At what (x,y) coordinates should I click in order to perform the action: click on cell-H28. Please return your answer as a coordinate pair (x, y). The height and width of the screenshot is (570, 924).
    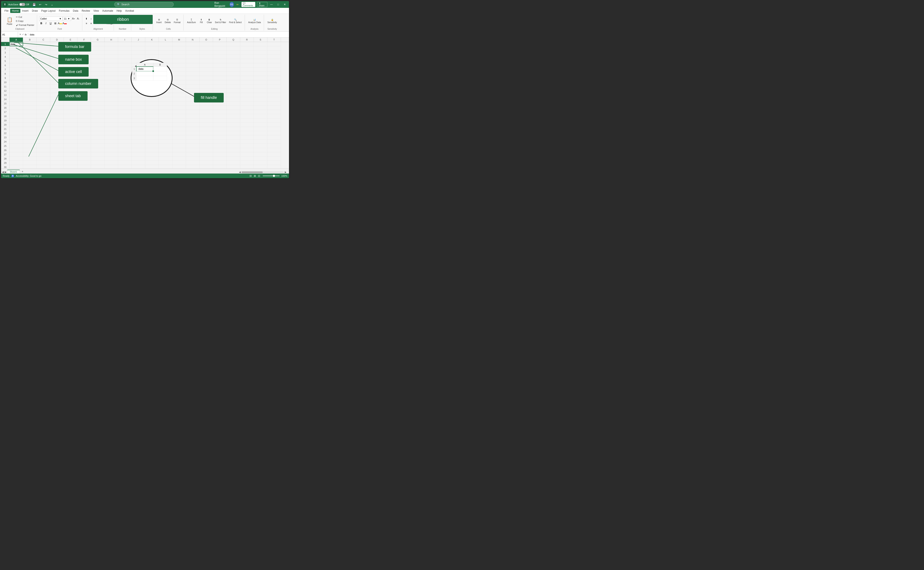
    Looking at the image, I should click on (111, 159).